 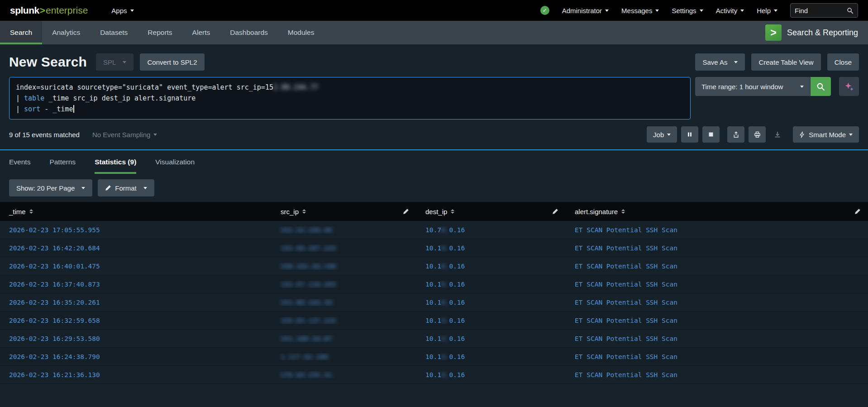 What do you see at coordinates (308, 266) in the screenshot?
I see `redacted-ip: 158.101.44.190` at bounding box center [308, 266].